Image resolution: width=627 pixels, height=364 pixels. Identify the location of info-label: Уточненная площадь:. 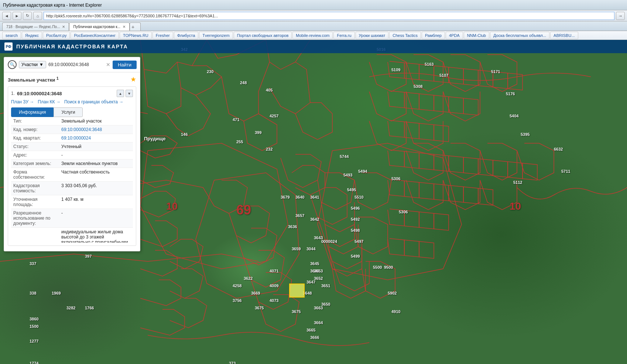
(35, 202).